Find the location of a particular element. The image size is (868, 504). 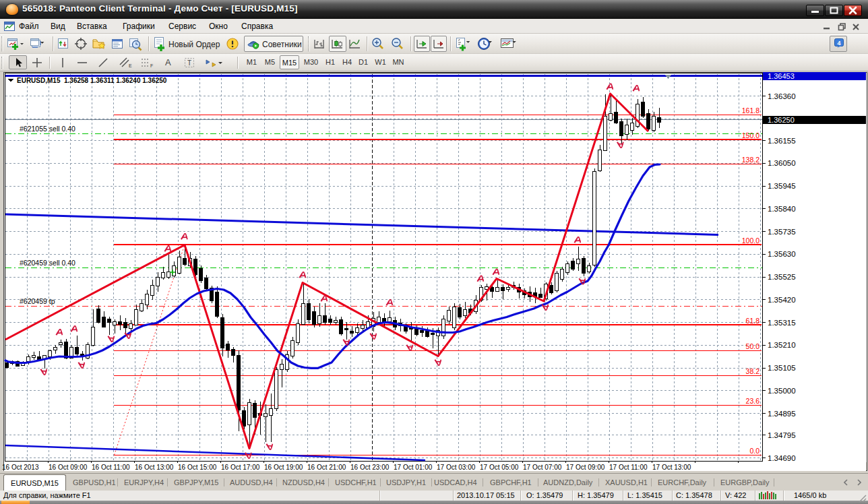

svg-text: 16 Oct 13:00 is located at coordinates (154, 468).